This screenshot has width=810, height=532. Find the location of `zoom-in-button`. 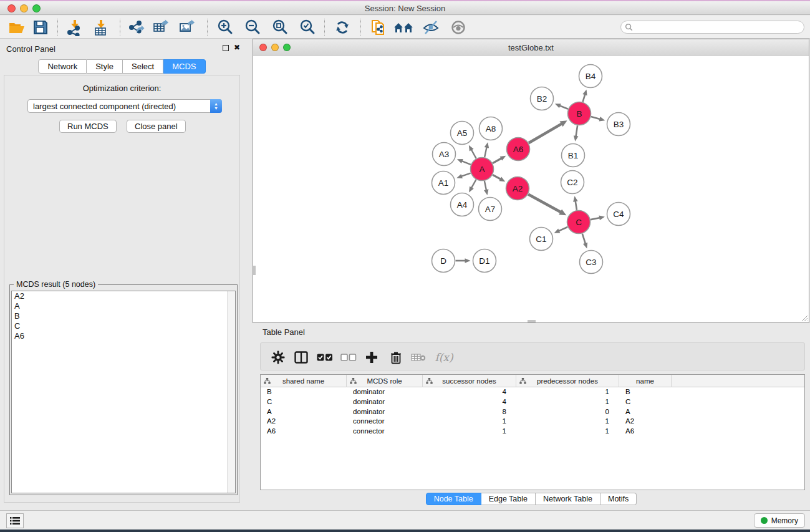

zoom-in-button is located at coordinates (225, 27).